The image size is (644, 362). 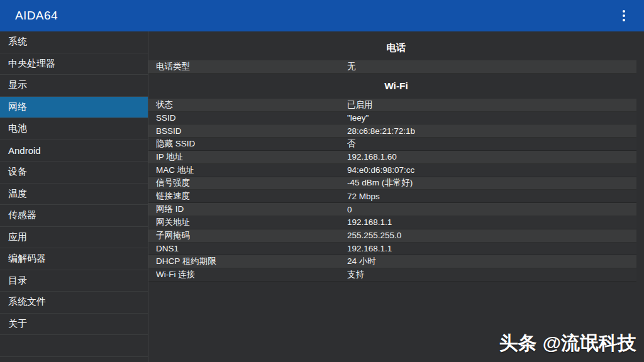 I want to click on row-value: 255.255.255.0, so click(x=492, y=235).